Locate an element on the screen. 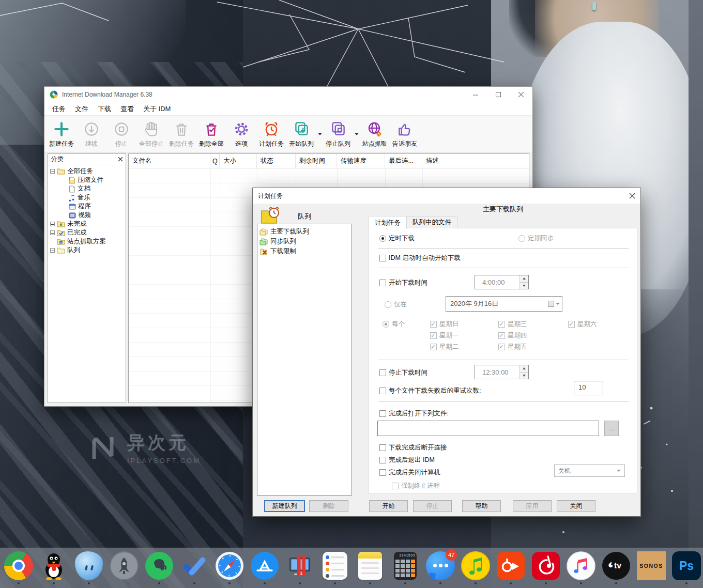  dock-aliwangwang is located at coordinates (89, 566).